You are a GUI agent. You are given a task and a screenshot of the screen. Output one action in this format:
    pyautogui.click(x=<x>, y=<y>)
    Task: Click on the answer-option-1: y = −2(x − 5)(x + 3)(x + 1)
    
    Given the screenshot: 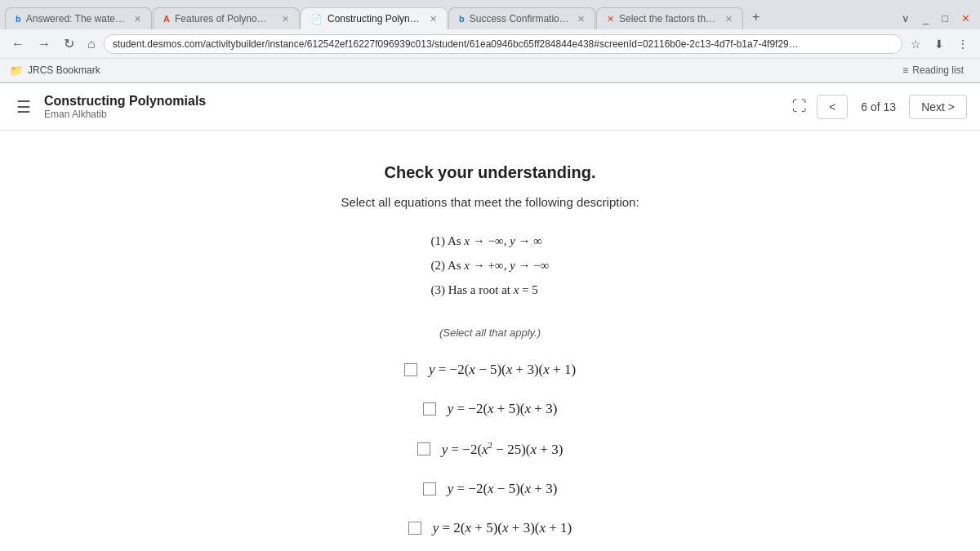 What is the action you would take?
    pyautogui.click(x=490, y=370)
    